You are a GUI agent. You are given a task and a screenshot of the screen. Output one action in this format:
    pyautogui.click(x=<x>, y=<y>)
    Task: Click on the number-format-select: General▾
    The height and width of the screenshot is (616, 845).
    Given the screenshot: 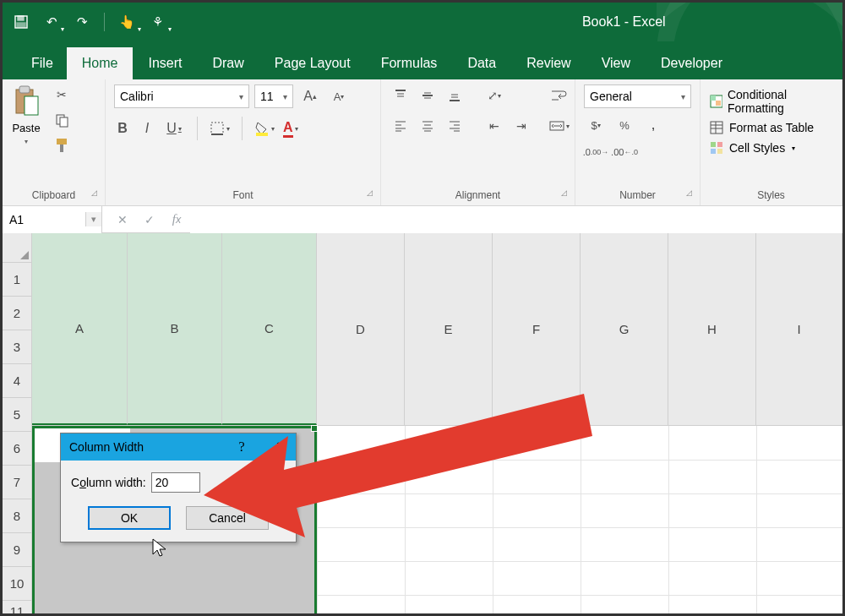 What is the action you would take?
    pyautogui.click(x=637, y=96)
    